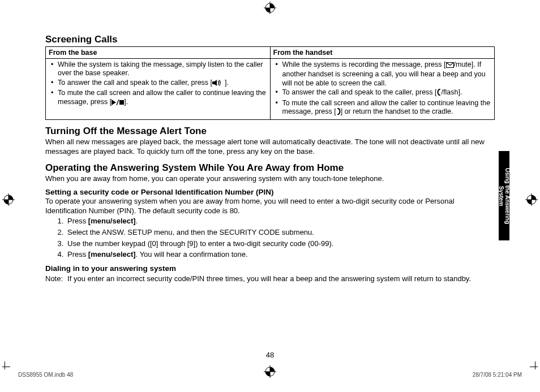 The height and width of the screenshot is (392, 540). What do you see at coordinates (162, 69) in the screenshot?
I see `list-item: While the system is taking the message, …` at bounding box center [162, 69].